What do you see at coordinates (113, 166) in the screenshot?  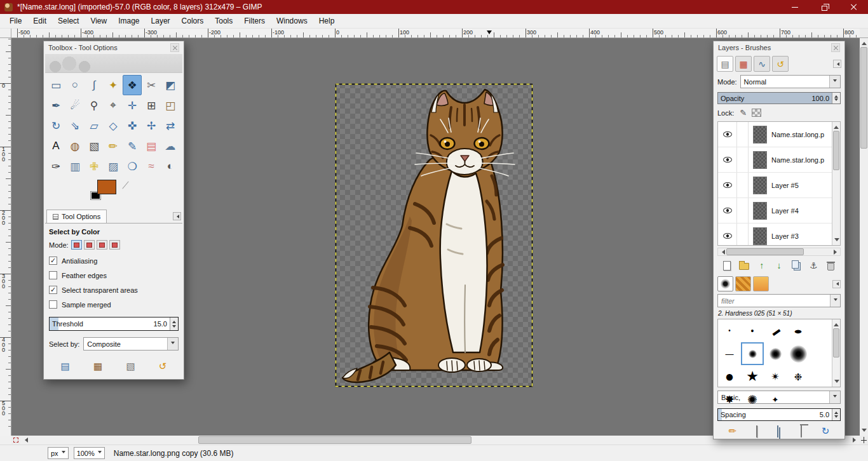 I see `tool-perspective-clone: ▨` at bounding box center [113, 166].